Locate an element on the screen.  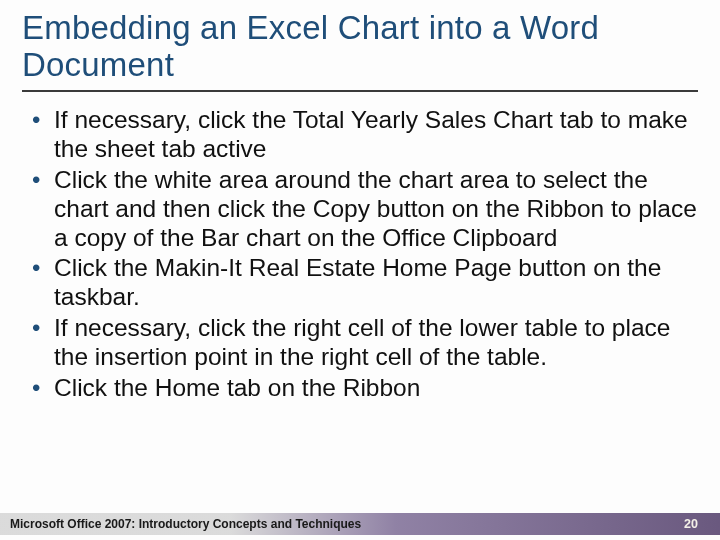
footer: Microsoft Office 2007: Introductory Conc… is located at coordinates (360, 524).